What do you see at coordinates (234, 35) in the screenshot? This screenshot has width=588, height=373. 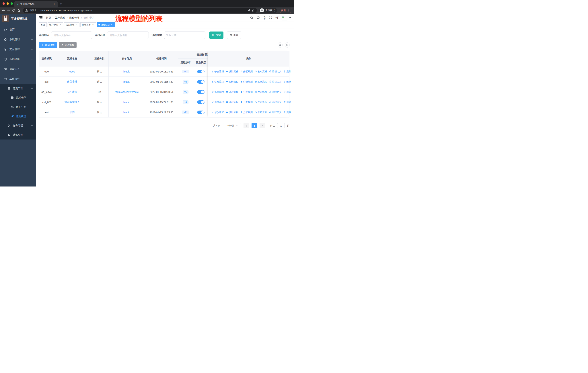 I see `reset-button: 重置` at bounding box center [234, 35].